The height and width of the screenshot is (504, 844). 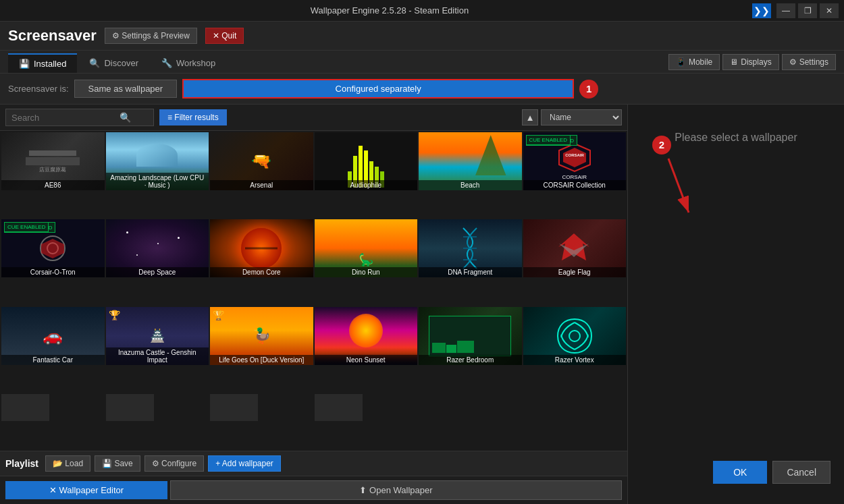 What do you see at coordinates (151, 36) in the screenshot?
I see `settings-preview-button: ⚙ Settings & Preview` at bounding box center [151, 36].